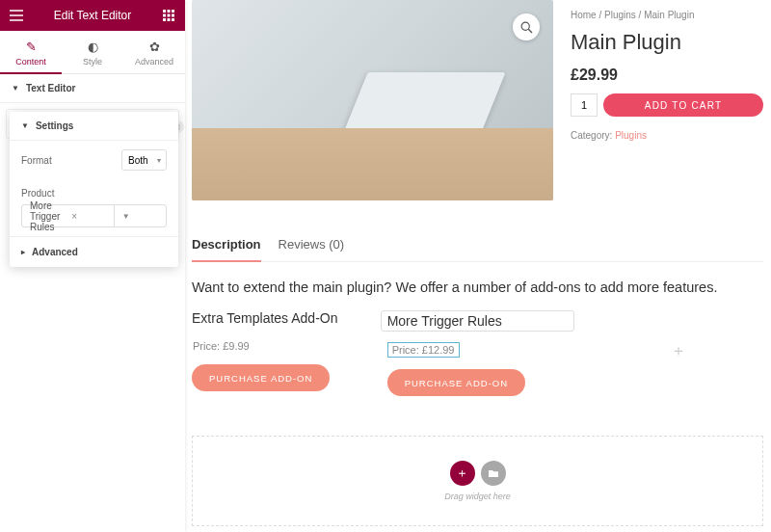  What do you see at coordinates (226, 249) in the screenshot?
I see `tab-description: Description` at bounding box center [226, 249].